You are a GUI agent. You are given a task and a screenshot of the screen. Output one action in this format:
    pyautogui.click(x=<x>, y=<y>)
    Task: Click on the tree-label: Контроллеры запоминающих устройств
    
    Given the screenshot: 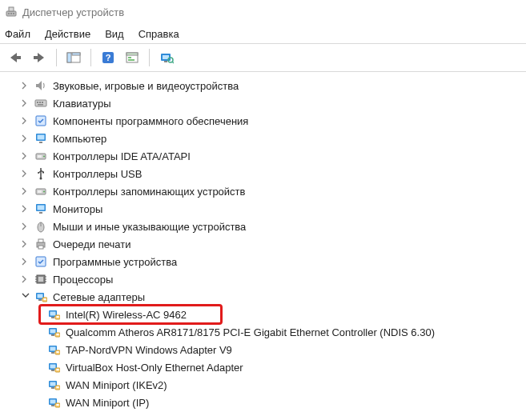 What is the action you would take?
    pyautogui.click(x=149, y=192)
    